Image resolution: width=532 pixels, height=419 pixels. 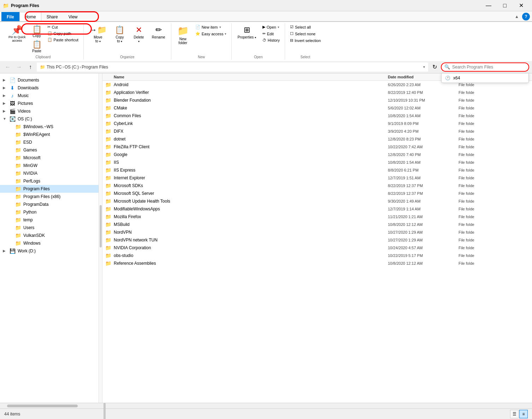 What do you see at coordinates (120, 34) in the screenshot?
I see `copy-to-button: 📋 Copyto ▾` at bounding box center [120, 34].